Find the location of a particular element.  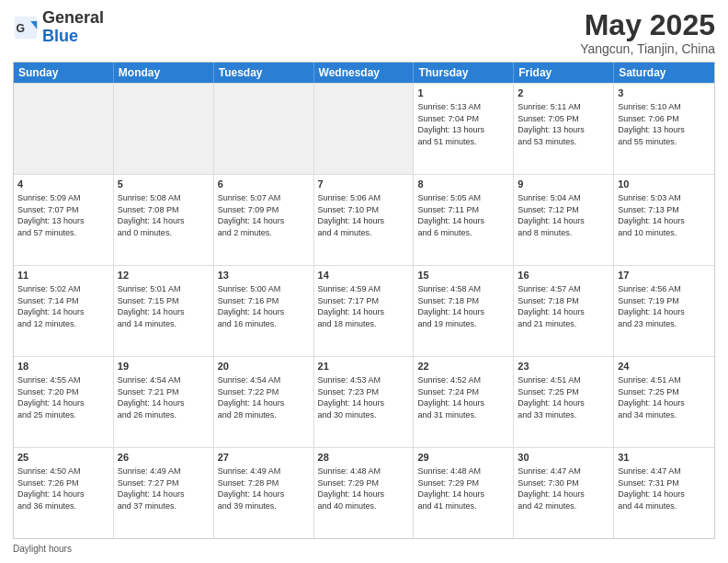

calendar-cell: 6Sunrise: 5:07 AM Sunset: 7:09 PM Daylig… is located at coordinates (265, 220).